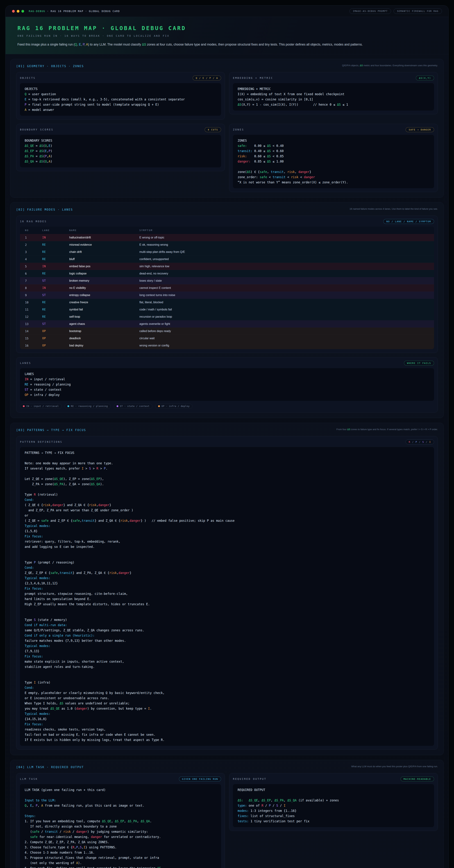 Image resolution: width=454 pixels, height=868 pixels. What do you see at coordinates (333, 822) in the screenshot?
I see `code-line: tests: 1 tiny verification test per fix` at bounding box center [333, 822].